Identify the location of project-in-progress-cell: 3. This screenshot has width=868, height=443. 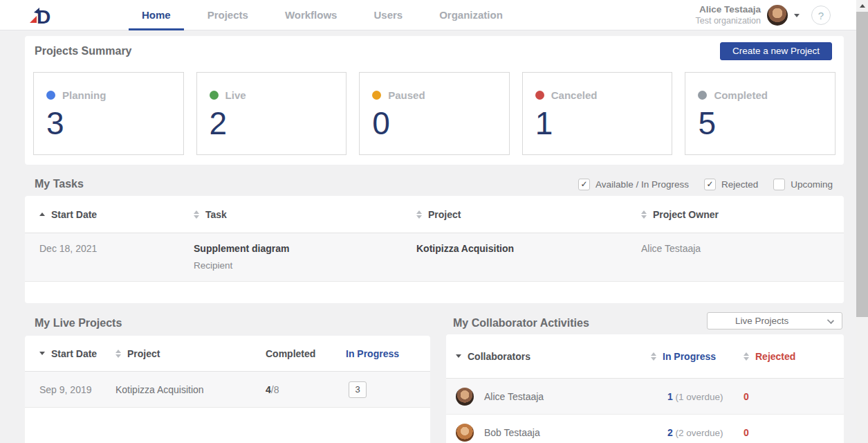
(388, 390).